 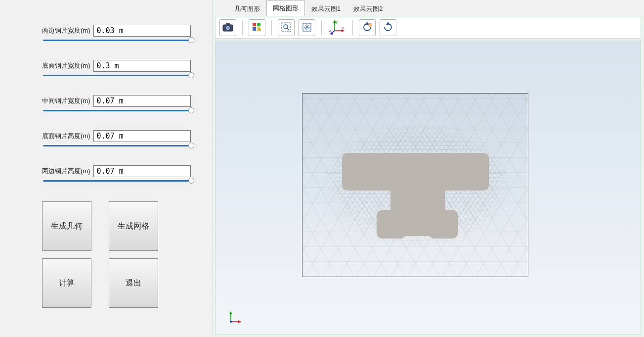 I want to click on param-input-steel-bottom-height, so click(x=142, y=136).